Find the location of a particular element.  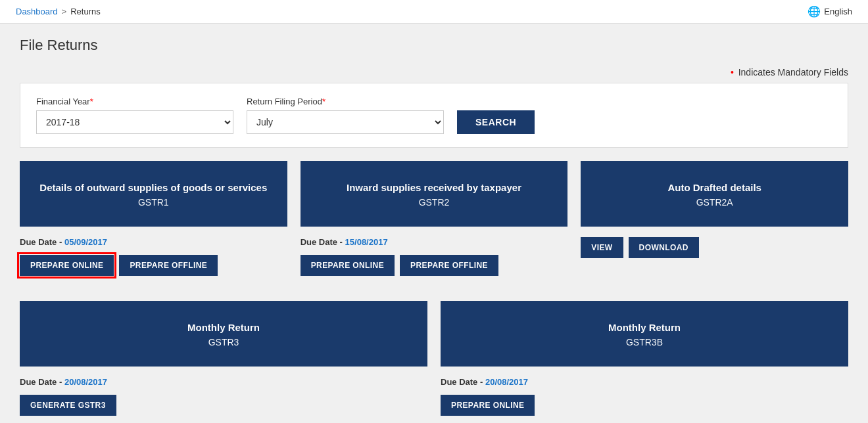

mandatory-note-row: • Indicates Mandatory Fields is located at coordinates (434, 72).